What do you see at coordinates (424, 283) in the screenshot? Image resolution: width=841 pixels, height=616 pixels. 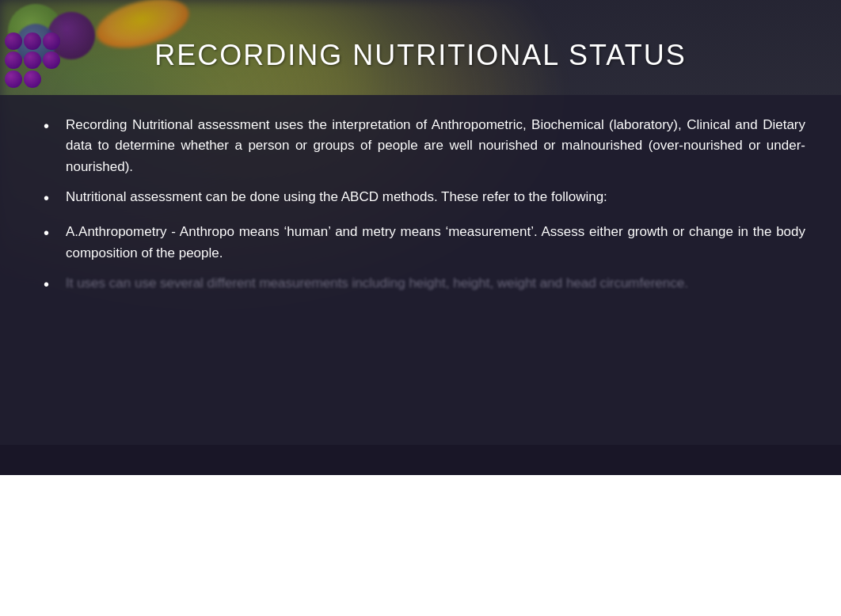 I see `bullet-item-4: It uses can use several different measur…` at bounding box center [424, 283].